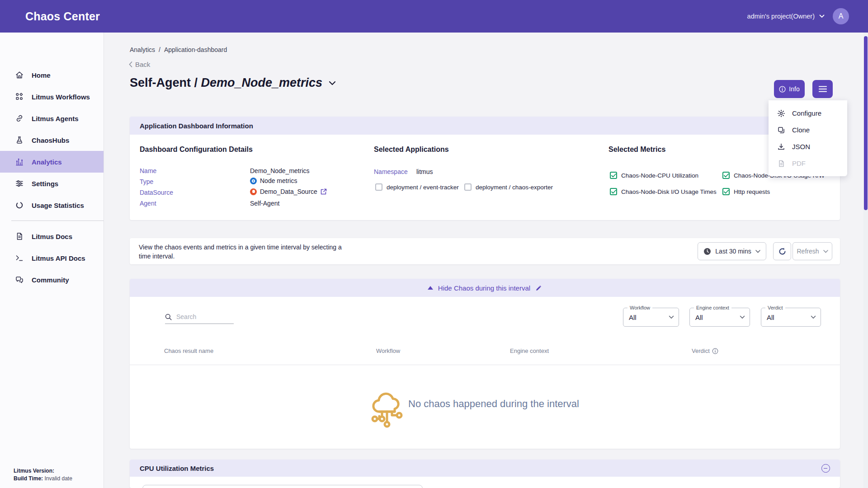  Describe the element at coordinates (156, 192) in the screenshot. I see `datasource-label: DataSource` at that location.